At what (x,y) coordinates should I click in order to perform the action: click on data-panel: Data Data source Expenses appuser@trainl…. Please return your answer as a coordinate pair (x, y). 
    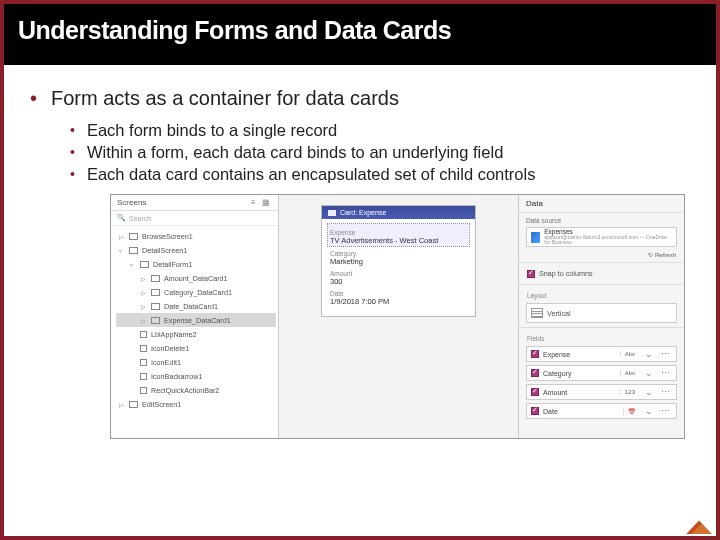
    Looking at the image, I should click on (601, 316).